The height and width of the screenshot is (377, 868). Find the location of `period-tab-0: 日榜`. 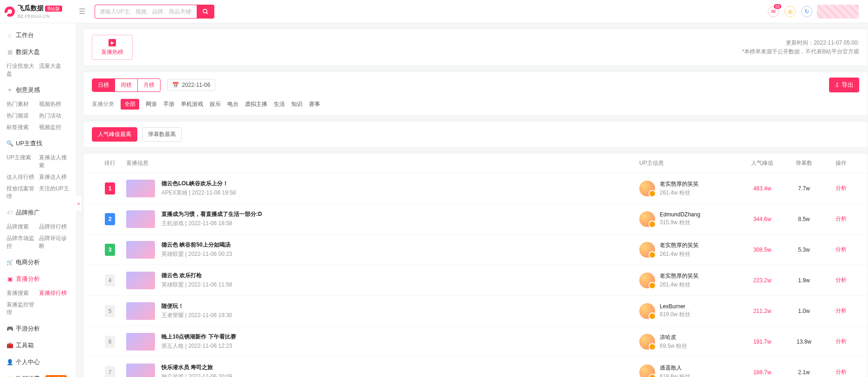

period-tab-0: 日榜 is located at coordinates (104, 85).